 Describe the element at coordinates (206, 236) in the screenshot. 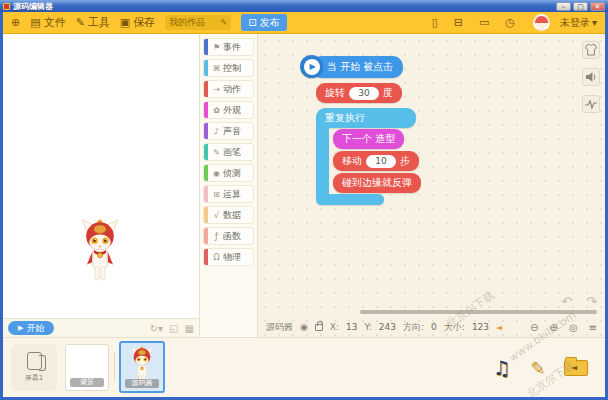

I see `functions-color-bar` at that location.